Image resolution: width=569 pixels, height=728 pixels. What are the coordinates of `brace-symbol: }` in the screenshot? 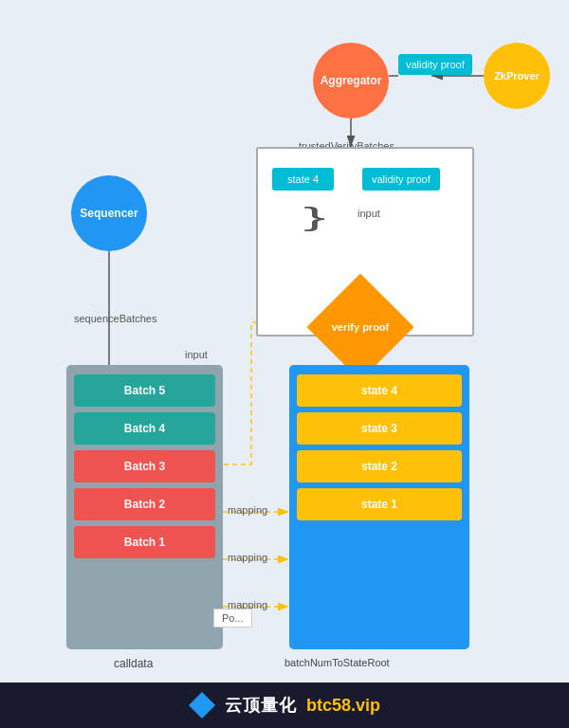 It's located at (315, 217).